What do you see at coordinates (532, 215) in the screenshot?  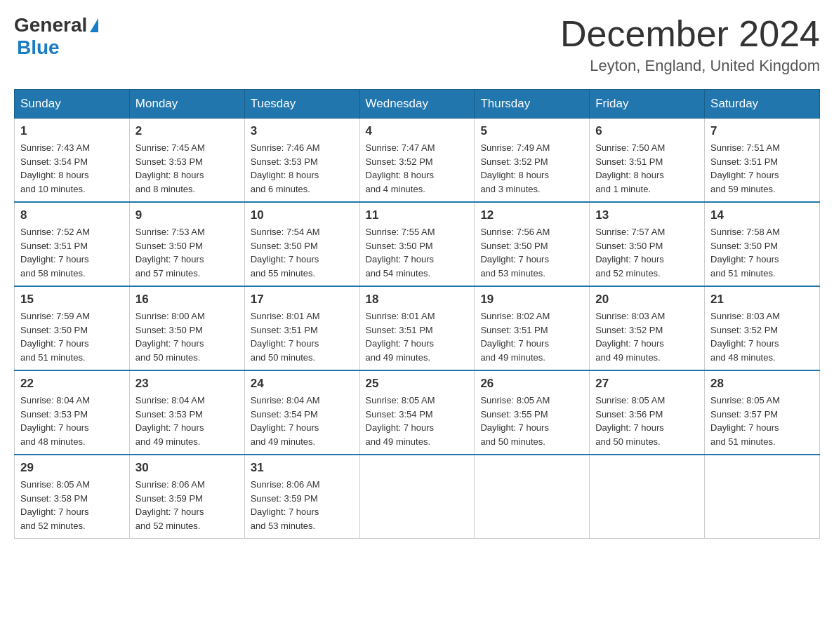 I see `day-number: 12` at bounding box center [532, 215].